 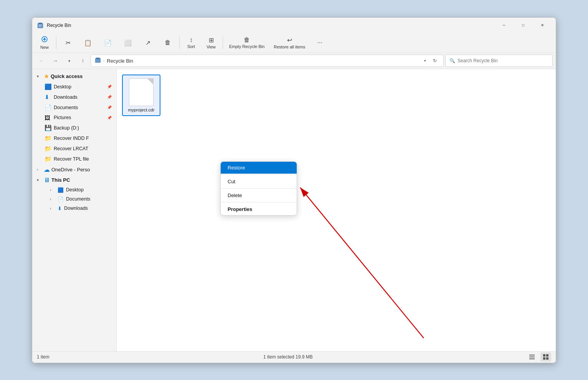 I want to click on share-icon: ↗, so click(x=148, y=43).